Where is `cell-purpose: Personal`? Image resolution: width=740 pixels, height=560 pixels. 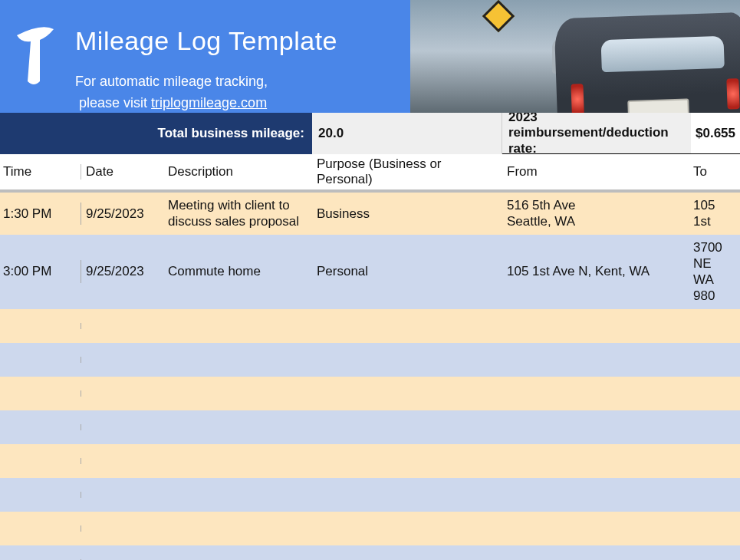
cell-purpose: Personal is located at coordinates (407, 272).